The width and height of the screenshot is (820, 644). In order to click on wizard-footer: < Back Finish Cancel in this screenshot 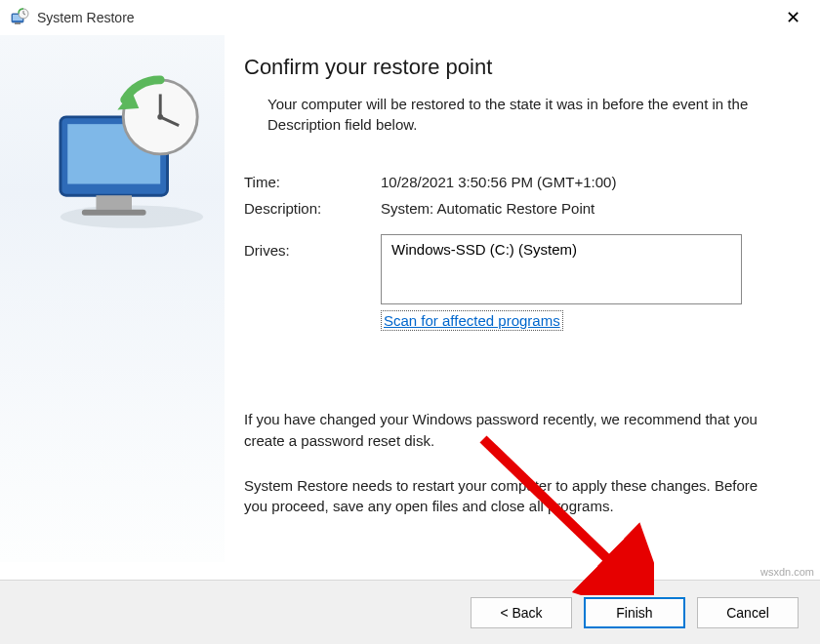, I will do `click(410, 612)`.